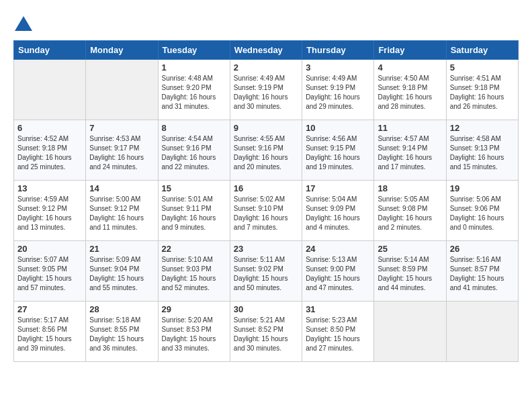  Describe the element at coordinates (50, 188) in the screenshot. I see `day-number: 13` at that location.